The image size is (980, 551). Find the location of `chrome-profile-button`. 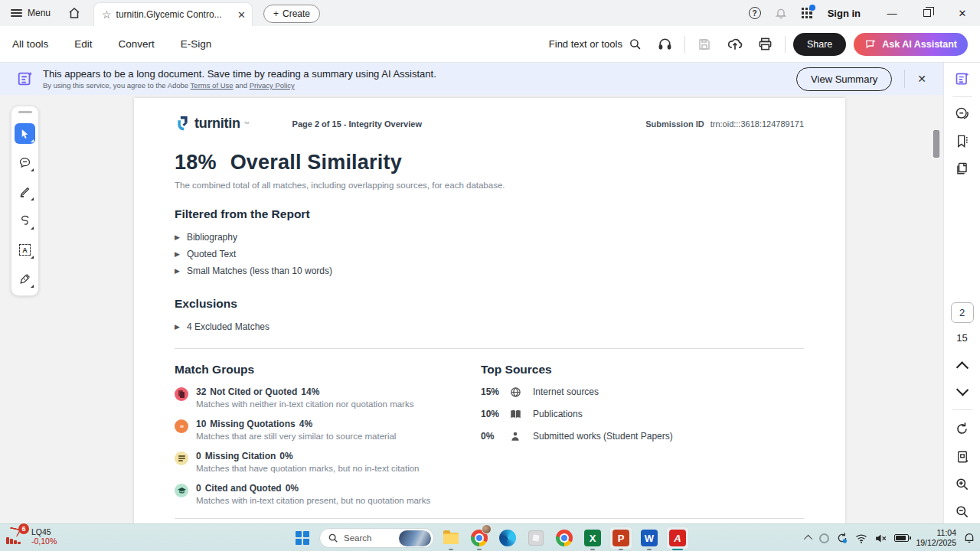

chrome-profile-button is located at coordinates (479, 538).